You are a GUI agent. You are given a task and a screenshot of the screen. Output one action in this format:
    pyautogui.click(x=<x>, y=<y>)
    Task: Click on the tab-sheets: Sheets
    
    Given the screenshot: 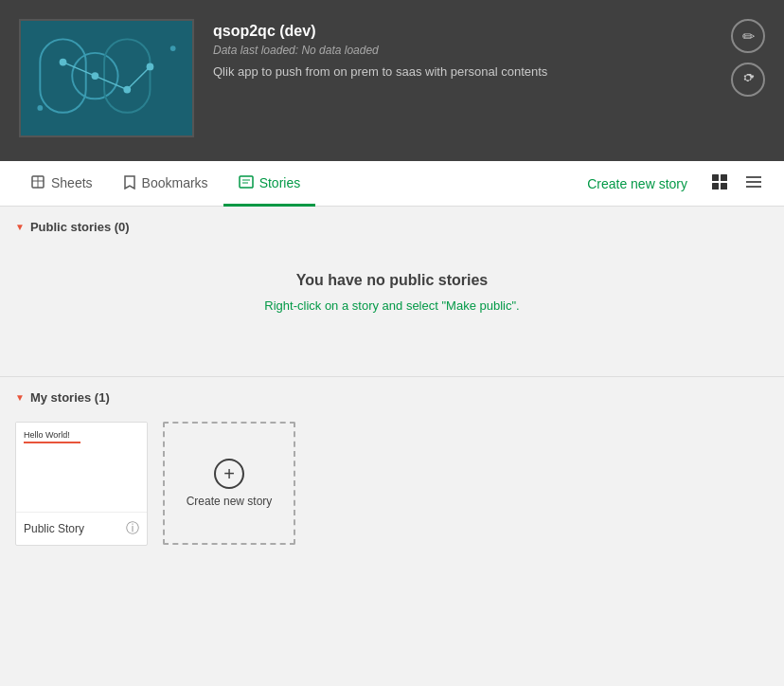 What is the action you would take?
    pyautogui.click(x=62, y=184)
    